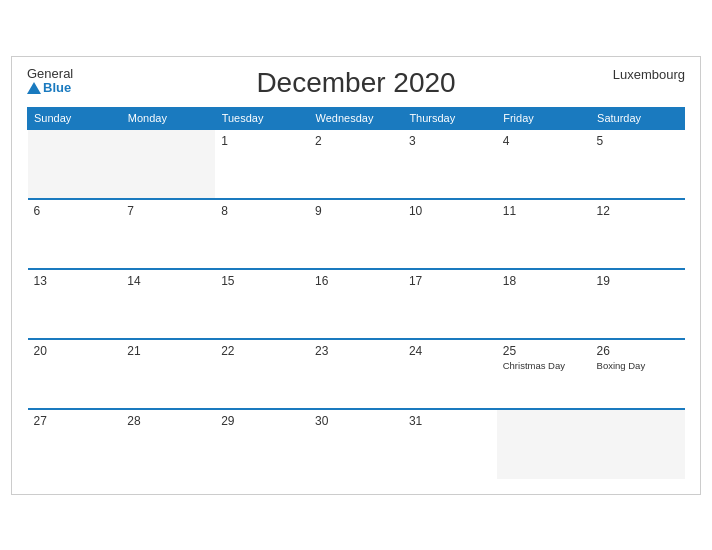 The width and height of the screenshot is (712, 550). What do you see at coordinates (168, 211) in the screenshot?
I see `day-number: 7` at bounding box center [168, 211].